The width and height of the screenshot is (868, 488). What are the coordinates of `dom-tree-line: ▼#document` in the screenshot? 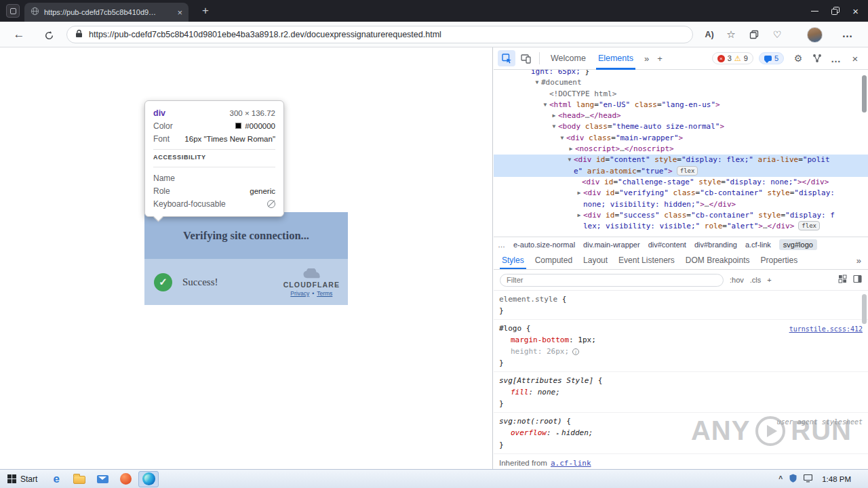 It's located at (681, 83).